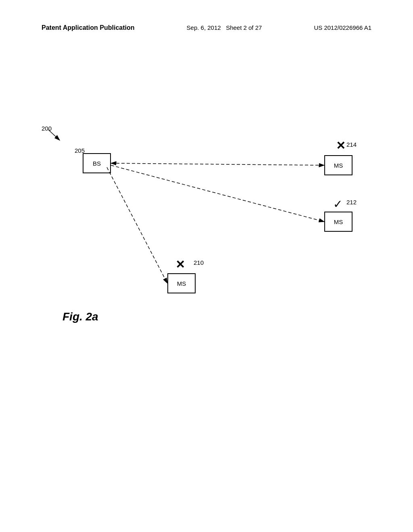 The image size is (413, 532). Describe the element at coordinates (180, 264) in the screenshot. I see `x-mark-210: ✕` at that location.